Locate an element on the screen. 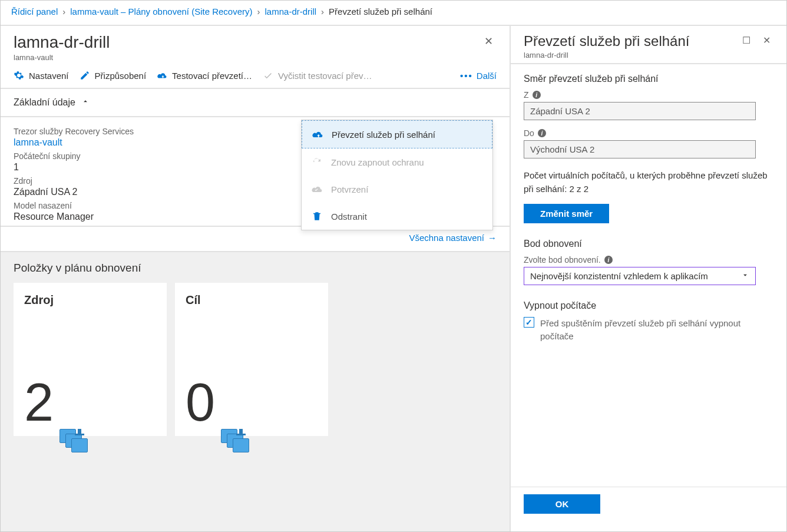 The image size is (787, 532). to-field is located at coordinates (640, 150).